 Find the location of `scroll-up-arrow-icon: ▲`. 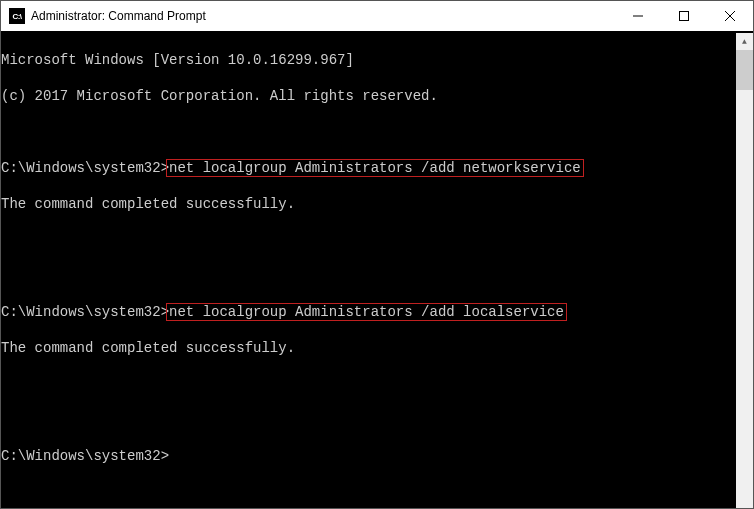

scroll-up-arrow-icon: ▲ is located at coordinates (744, 42).